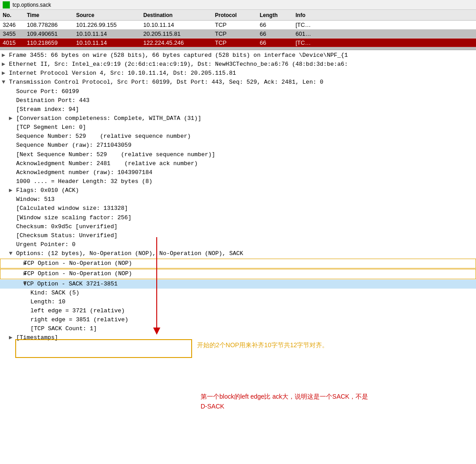 Image resolution: width=476 pixels, height=464 pixels. Describe the element at coordinates (84, 182) in the screenshot. I see `header-len-text: 1000 .... = Header Length: 32 bytes (8)` at that location.